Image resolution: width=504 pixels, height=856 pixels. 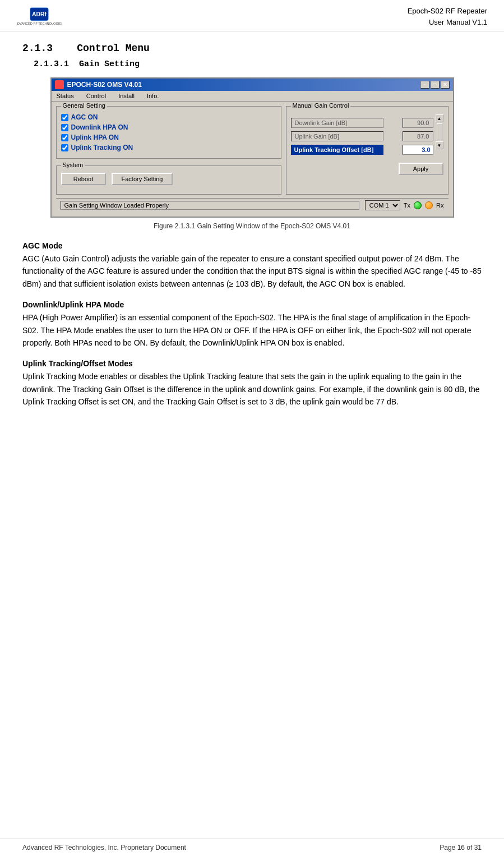 I want to click on downlink-hpa-row: Downlink HPA ON, so click(x=169, y=127).